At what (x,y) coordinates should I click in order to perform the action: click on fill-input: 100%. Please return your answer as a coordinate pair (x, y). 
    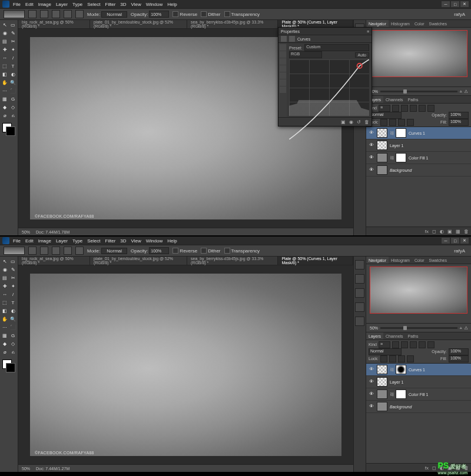
    Looking at the image, I should click on (459, 122).